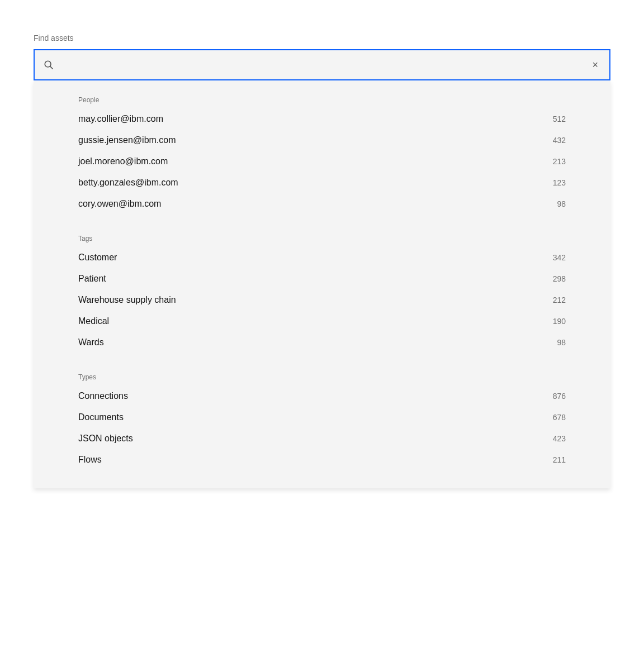  Describe the element at coordinates (322, 38) in the screenshot. I see `find-assets-label: Find assets` at that location.